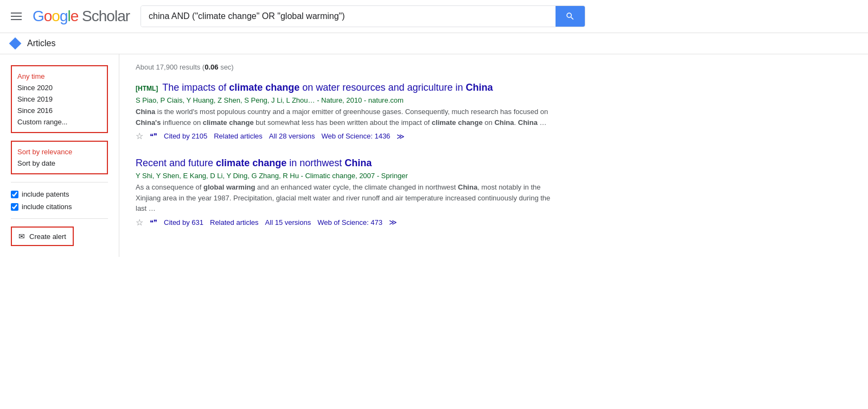  What do you see at coordinates (60, 155) in the screenshot?
I see `sidebar: Any time Since 2020 Since 2019 Since 201…` at bounding box center [60, 155].